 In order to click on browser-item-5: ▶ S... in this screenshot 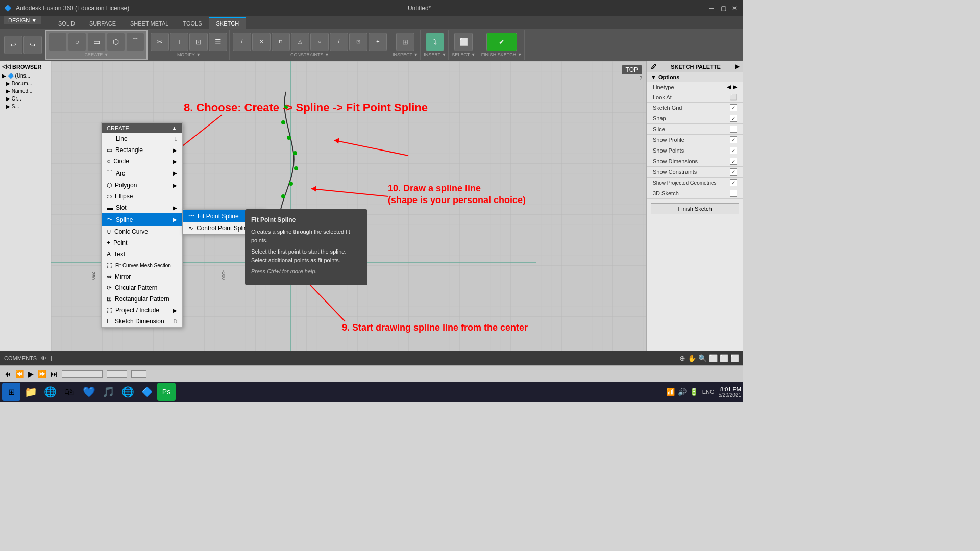, I will do `click(28, 106)`.